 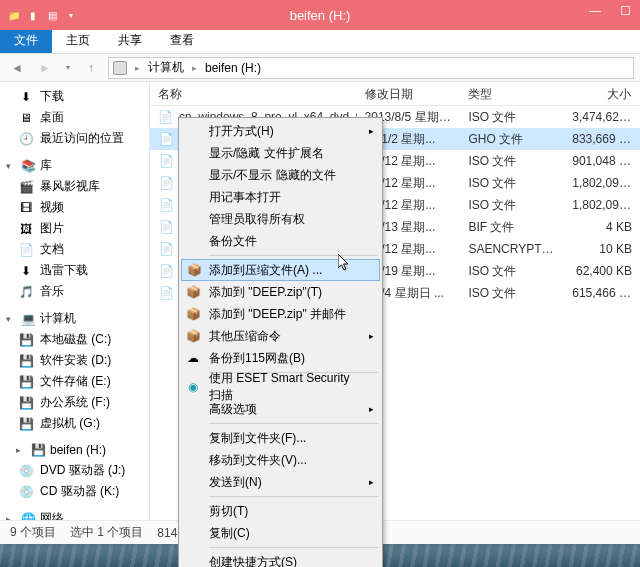 What do you see at coordinates (26, 492) in the screenshot?
I see `disc-icon: 💿` at bounding box center [26, 492].